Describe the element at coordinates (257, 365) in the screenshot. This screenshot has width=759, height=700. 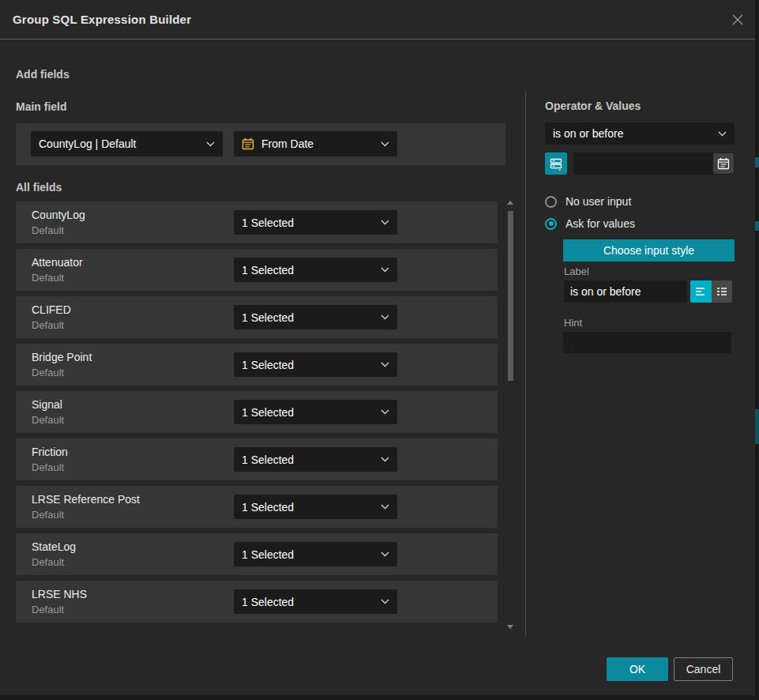
I see `field-row: Bridge Point Default 1 Selected` at that location.